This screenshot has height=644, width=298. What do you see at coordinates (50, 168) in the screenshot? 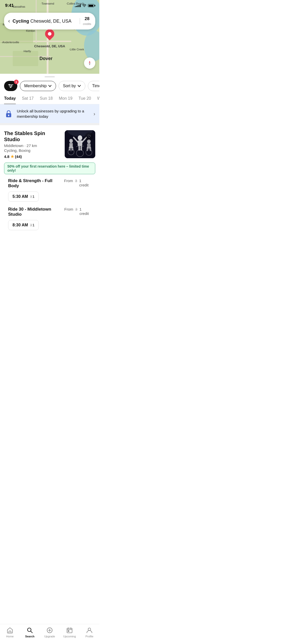
I see `promo-tag: 50% off your first reservation here – li…` at bounding box center [50, 168].